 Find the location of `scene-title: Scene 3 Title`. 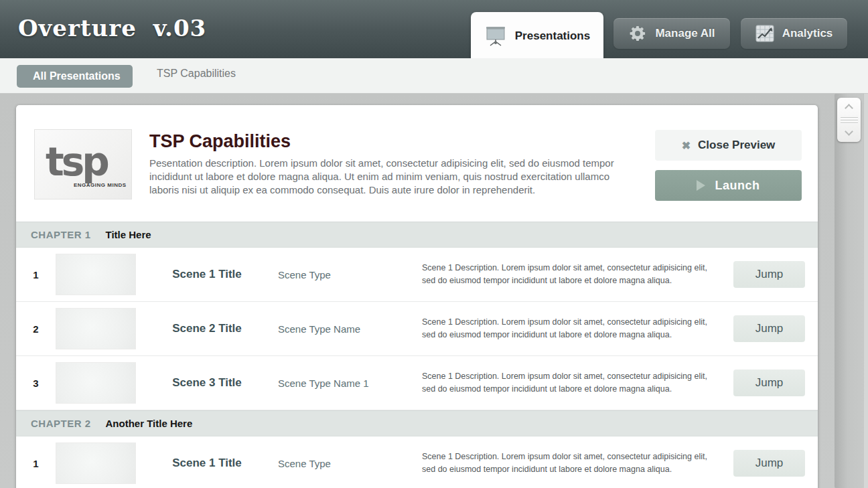

scene-title: Scene 3 Title is located at coordinates (207, 383).